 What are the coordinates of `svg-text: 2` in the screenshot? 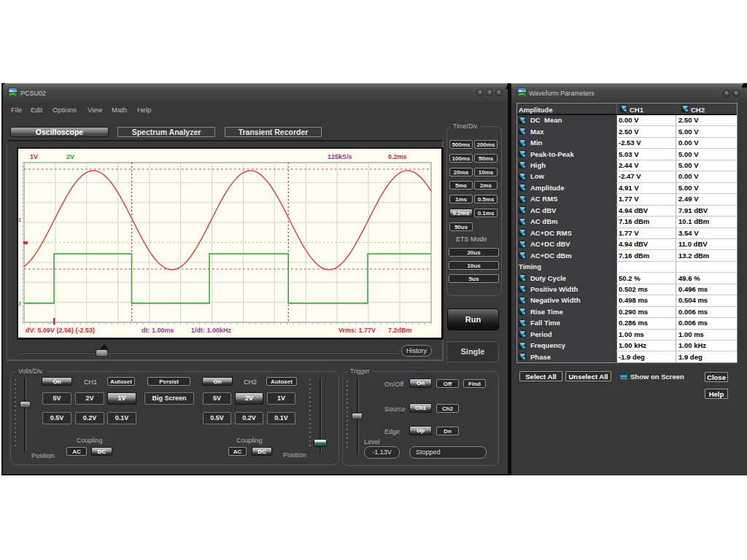 It's located at (20, 303).